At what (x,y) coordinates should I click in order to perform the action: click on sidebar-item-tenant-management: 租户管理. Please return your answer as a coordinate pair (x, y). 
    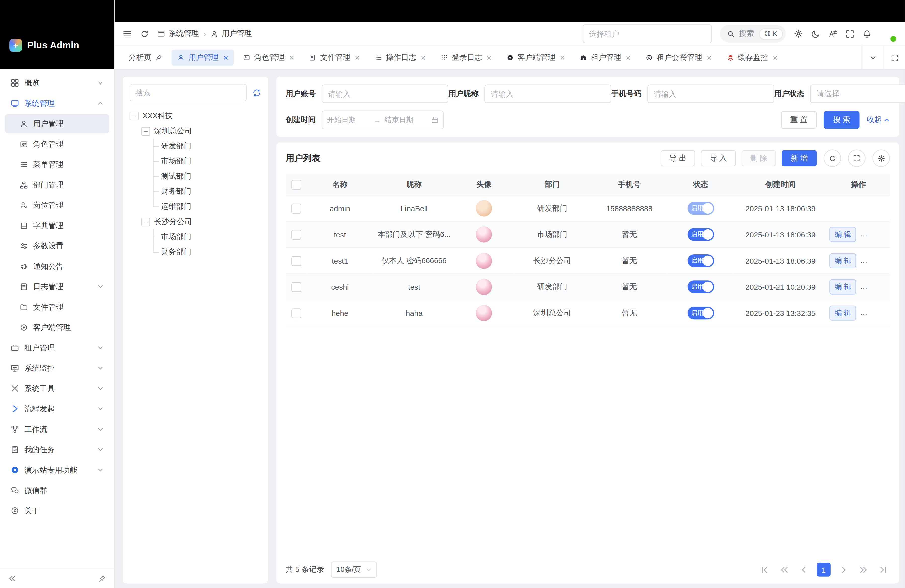
    Looking at the image, I should click on (57, 348).